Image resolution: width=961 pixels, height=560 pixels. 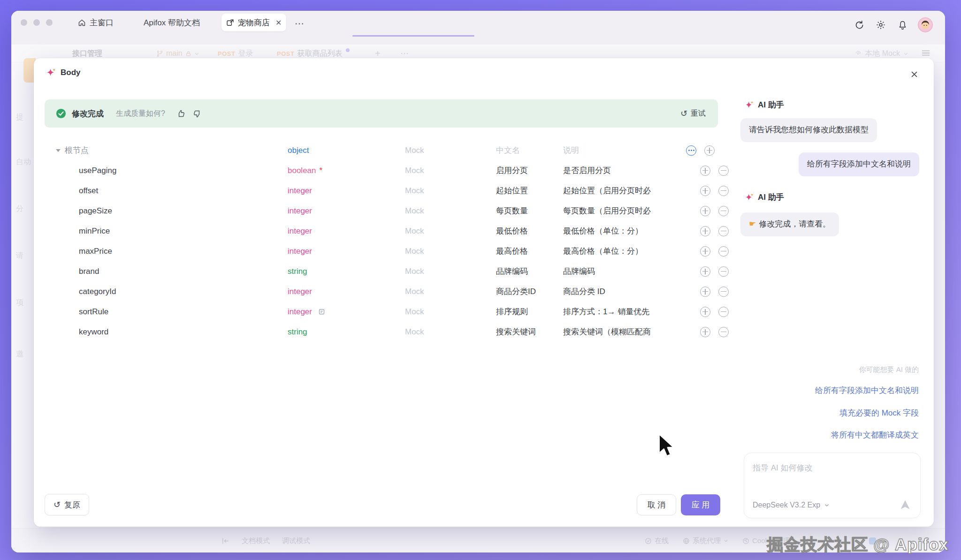 What do you see at coordinates (832, 485) in the screenshot?
I see `ai-input-card: 指导 AI 如何修改 DeepSeek V3.2 Exp` at bounding box center [832, 485].